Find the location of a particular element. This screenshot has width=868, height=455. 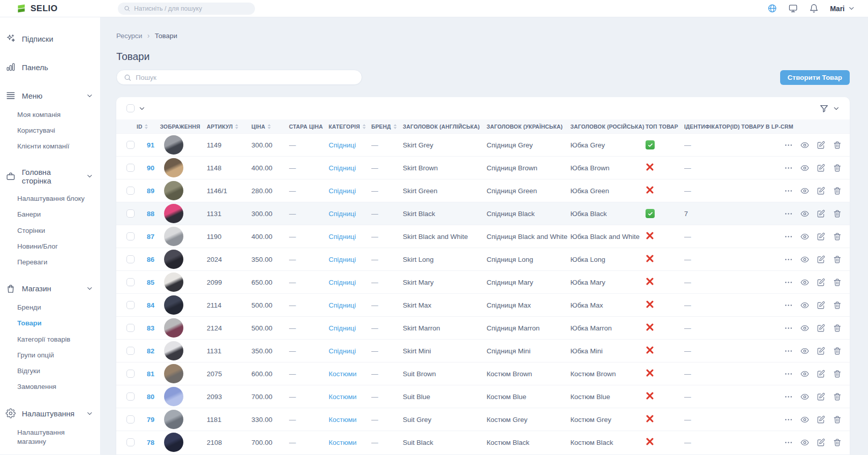

sidebar-subitem-brands: Бренди is located at coordinates (50, 308).